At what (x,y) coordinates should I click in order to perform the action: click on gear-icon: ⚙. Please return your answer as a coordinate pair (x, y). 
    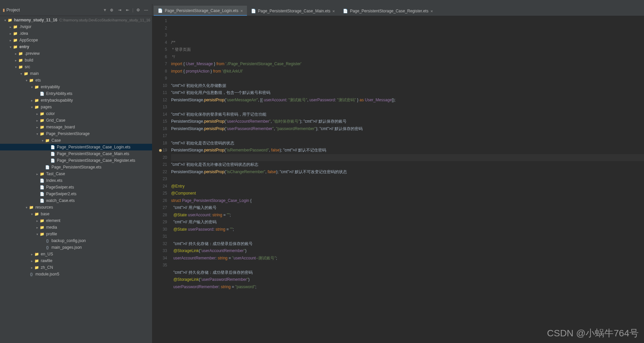
    Looking at the image, I should click on (138, 10).